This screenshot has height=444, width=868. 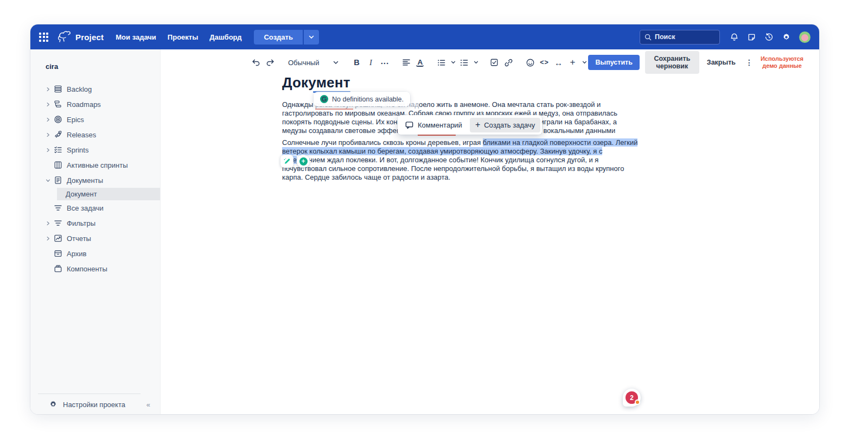 I want to click on sidebar-item-releases: Releases, so click(x=95, y=135).